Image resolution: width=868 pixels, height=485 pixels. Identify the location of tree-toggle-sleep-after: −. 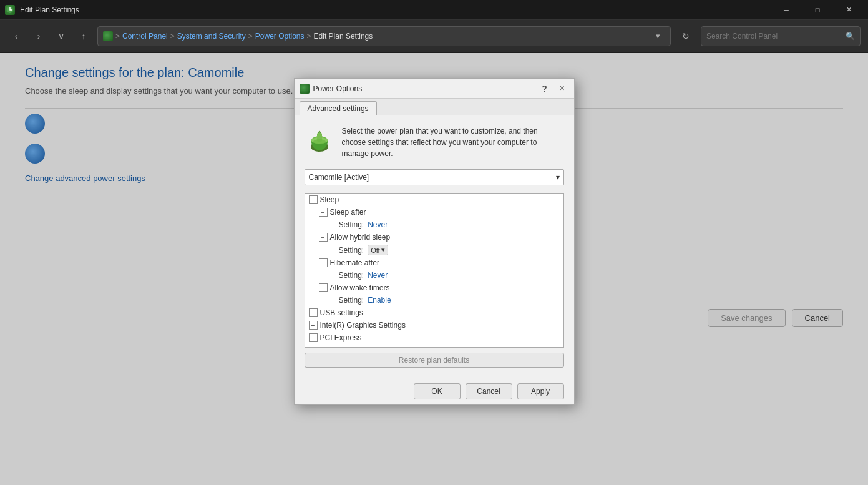
(323, 212).